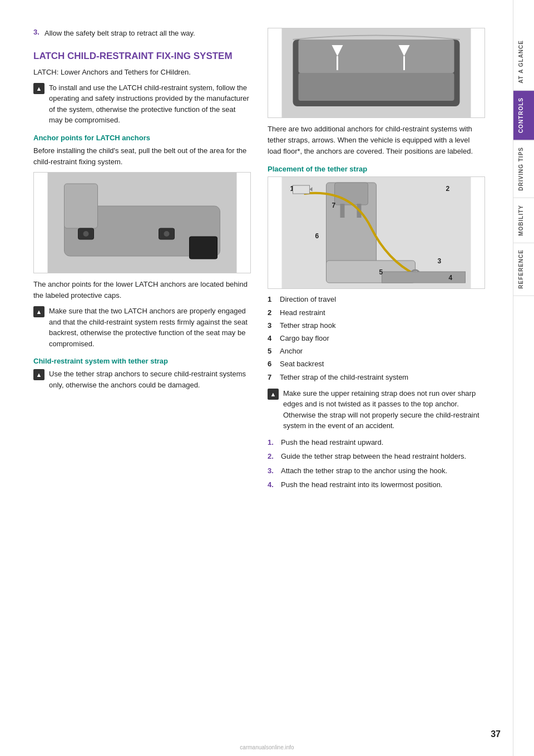 This screenshot has height=756, width=534. I want to click on ordered-step-1: 1. Push the head restraint upward., so click(376, 443).